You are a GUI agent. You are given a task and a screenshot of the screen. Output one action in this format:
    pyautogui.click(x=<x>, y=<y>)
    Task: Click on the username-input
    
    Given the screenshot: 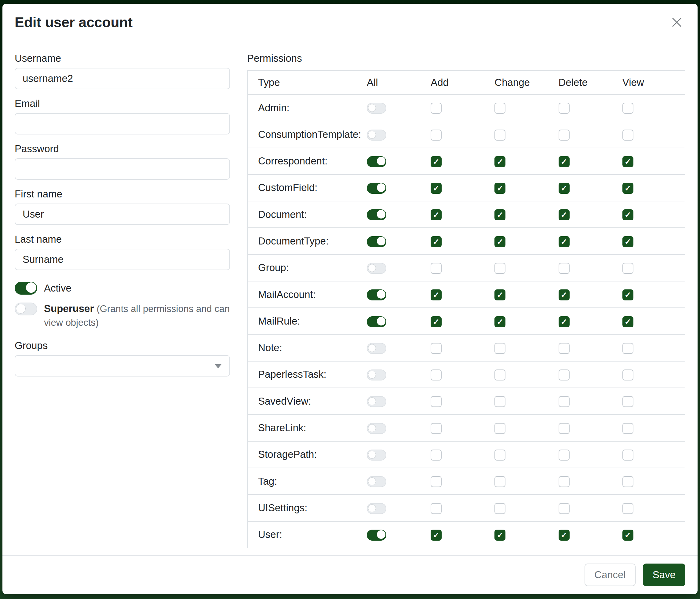 What is the action you would take?
    pyautogui.click(x=122, y=78)
    